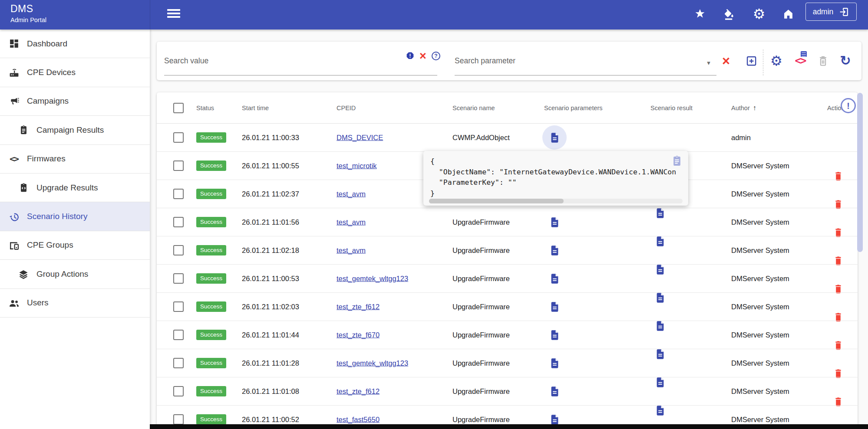  What do you see at coordinates (23, 274) in the screenshot?
I see `layers-icon` at bounding box center [23, 274].